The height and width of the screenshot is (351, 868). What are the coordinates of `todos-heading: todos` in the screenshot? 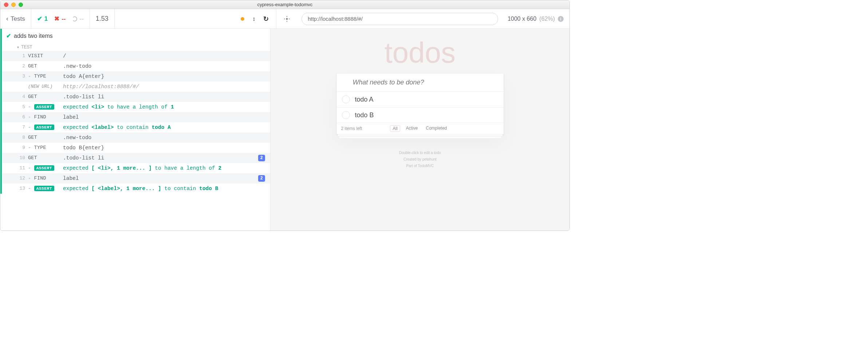 It's located at (420, 53).